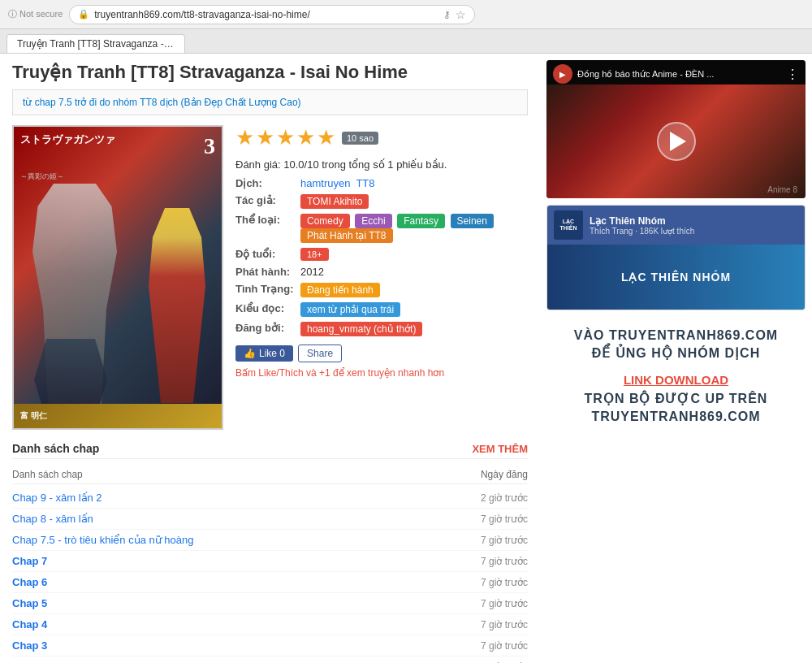  Describe the element at coordinates (338, 184) in the screenshot. I see `dich-values: hamtruyen TT8` at that location.